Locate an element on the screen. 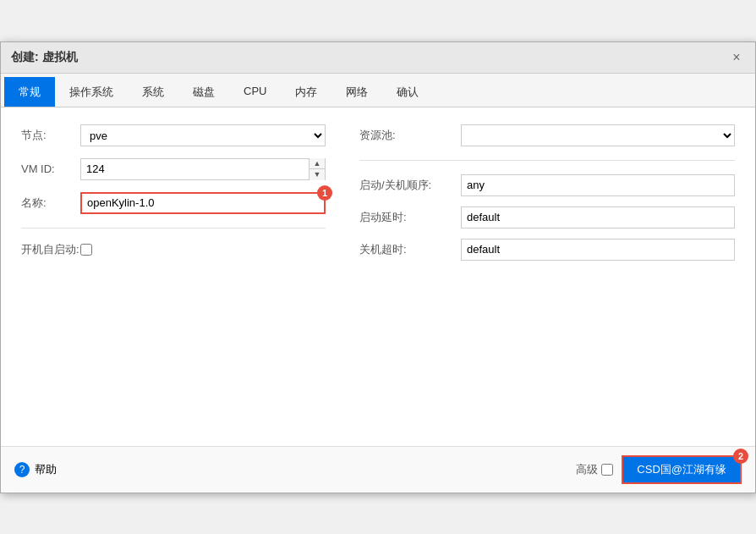 Image resolution: width=756 pixels, height=534 pixels. tab-os: 操作系统 is located at coordinates (91, 91).